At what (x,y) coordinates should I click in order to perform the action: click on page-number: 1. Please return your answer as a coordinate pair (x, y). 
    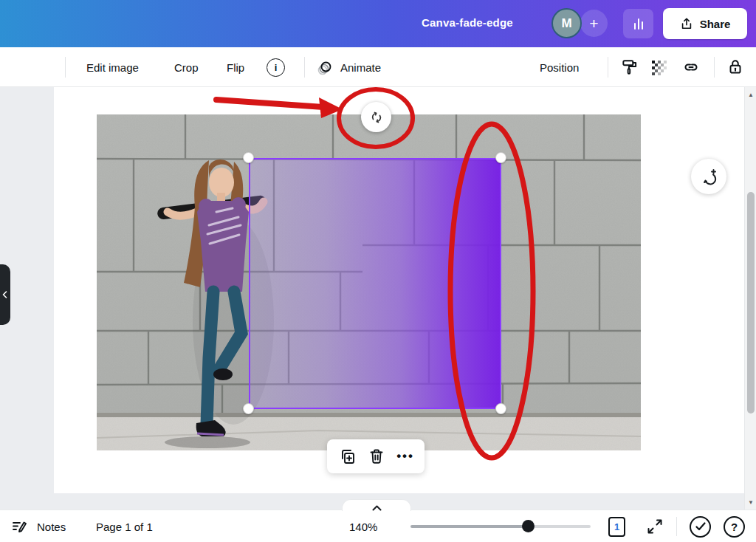
    Looking at the image, I should click on (617, 527).